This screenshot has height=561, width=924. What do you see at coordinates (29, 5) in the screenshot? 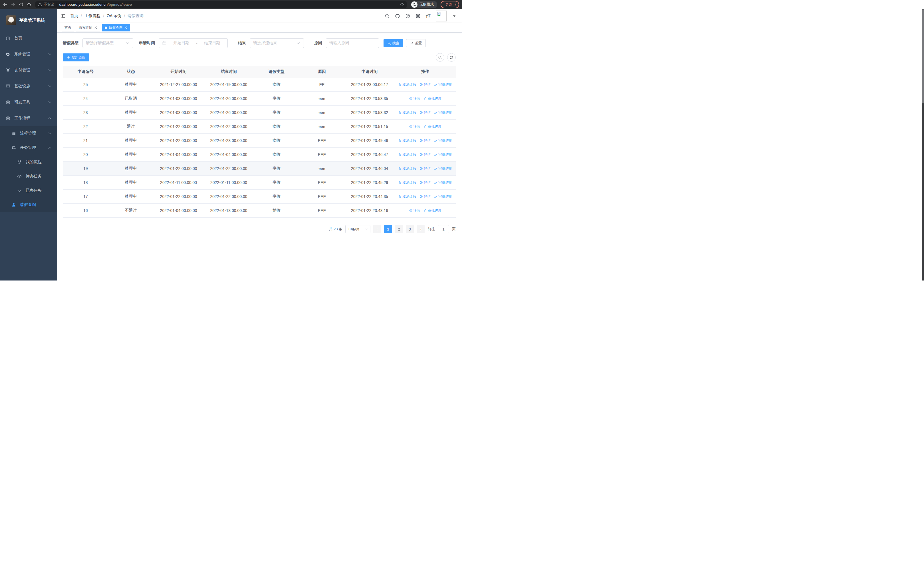
I see `browser-home-button` at bounding box center [29, 5].